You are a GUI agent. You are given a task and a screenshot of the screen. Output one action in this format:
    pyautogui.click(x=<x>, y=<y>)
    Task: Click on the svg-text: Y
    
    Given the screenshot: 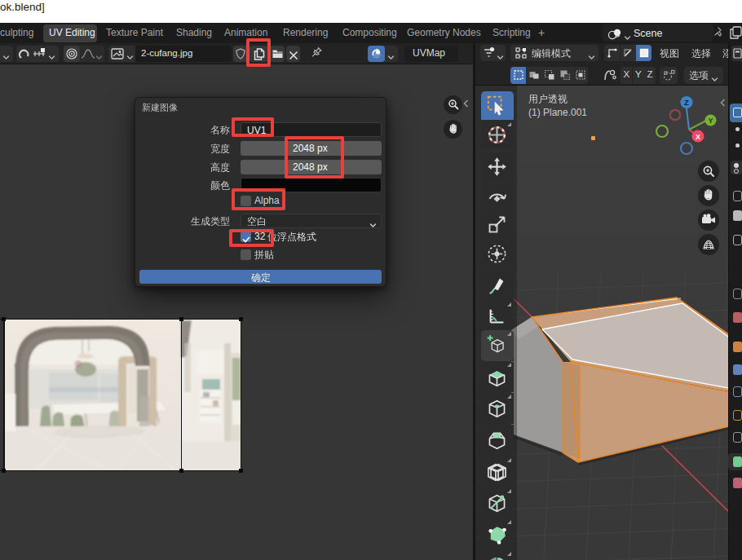 What is the action you would take?
    pyautogui.click(x=710, y=121)
    